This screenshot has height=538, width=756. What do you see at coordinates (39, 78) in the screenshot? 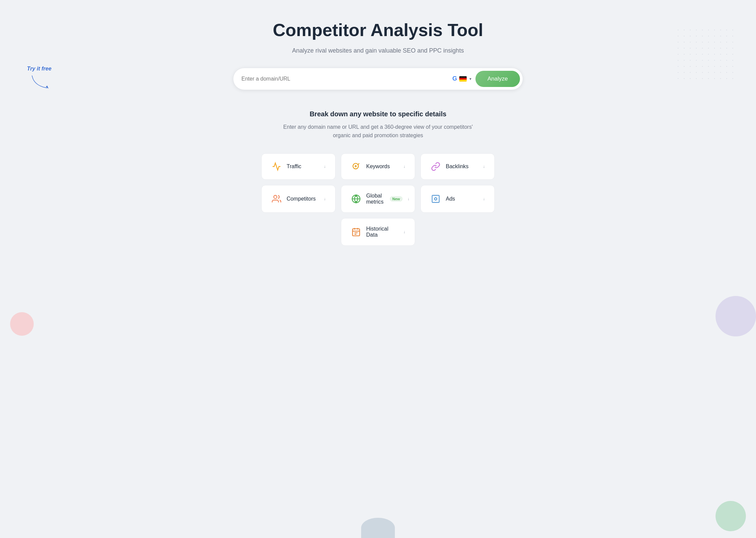
I see `try-free-annotation: Try it free` at bounding box center [39, 78].